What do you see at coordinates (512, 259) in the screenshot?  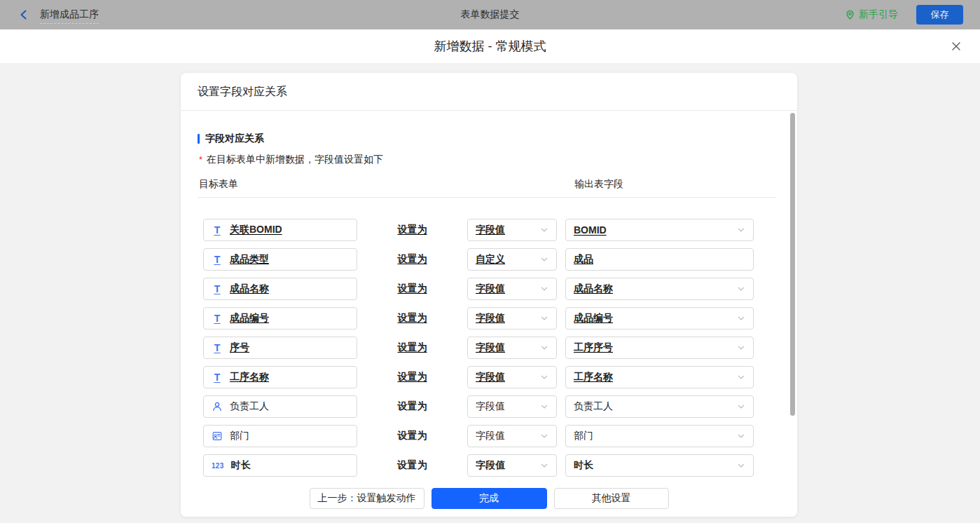 I see `value-mode-select: 自定义` at bounding box center [512, 259].